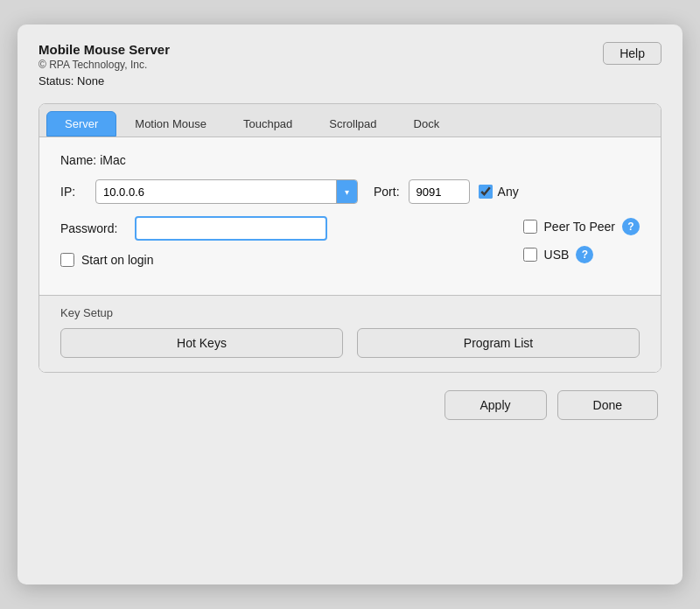 The width and height of the screenshot is (700, 609). What do you see at coordinates (91, 80) in the screenshot?
I see `status-value: None` at bounding box center [91, 80].